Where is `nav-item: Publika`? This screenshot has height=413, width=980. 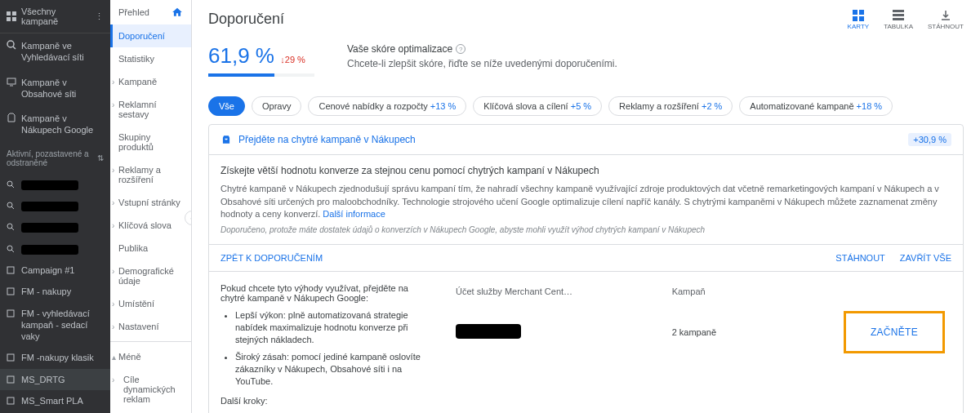 nav-item: Publika is located at coordinates (150, 248).